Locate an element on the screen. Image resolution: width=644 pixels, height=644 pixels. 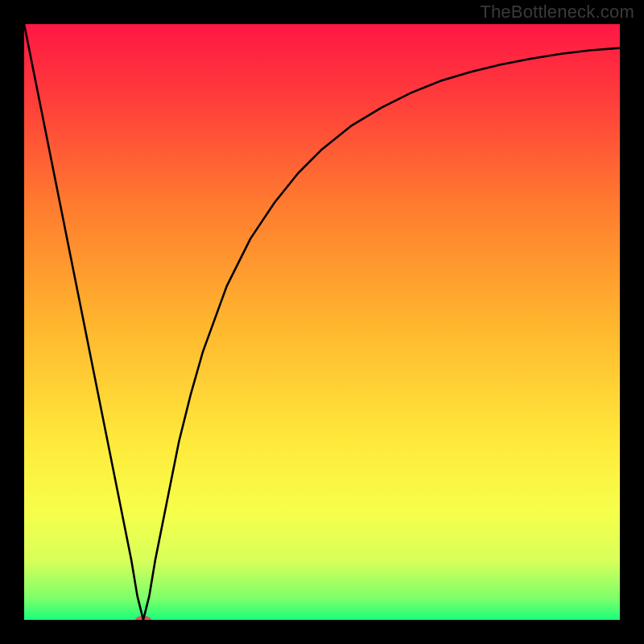
watermark-text: TheBottleneck.com is located at coordinates (557, 12).